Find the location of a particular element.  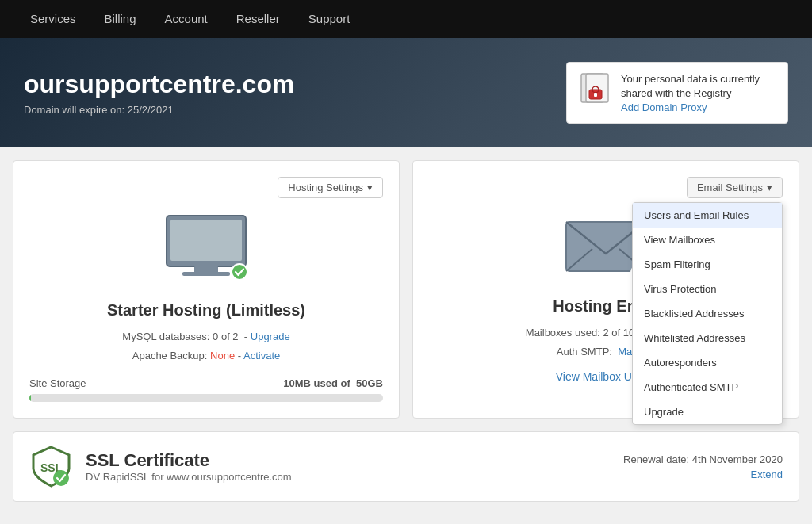

smtp-label: Auth SMTP: is located at coordinates (584, 352).